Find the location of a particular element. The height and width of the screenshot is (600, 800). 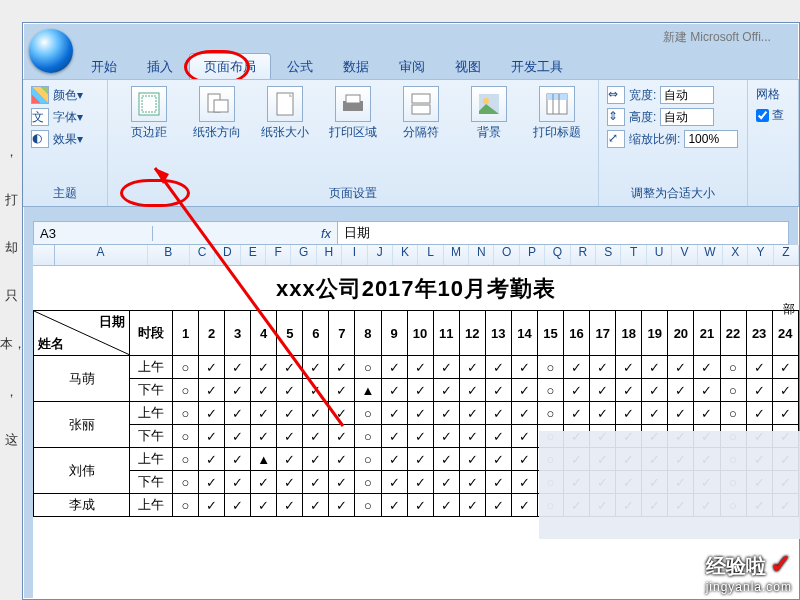

select-all-corner is located at coordinates (44, 255).